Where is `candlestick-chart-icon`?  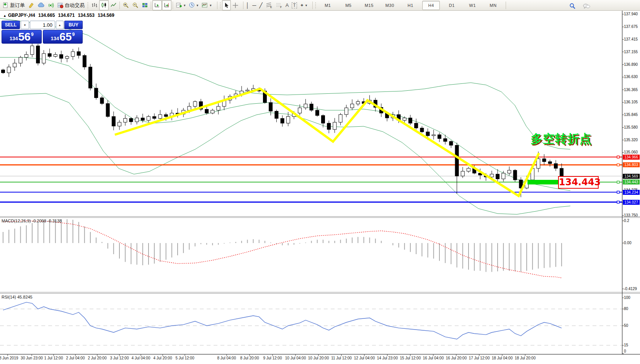 candlestick-chart-icon is located at coordinates (104, 5).